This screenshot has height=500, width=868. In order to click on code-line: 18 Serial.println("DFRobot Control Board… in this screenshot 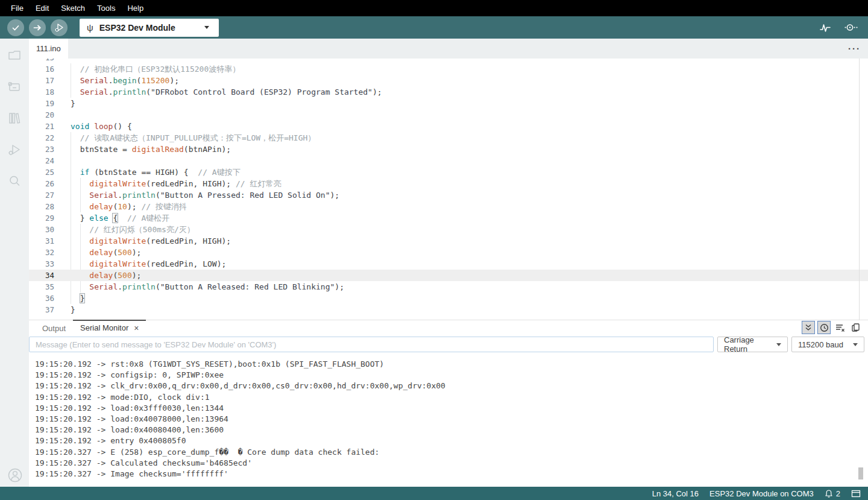, I will do `click(448, 92)`.